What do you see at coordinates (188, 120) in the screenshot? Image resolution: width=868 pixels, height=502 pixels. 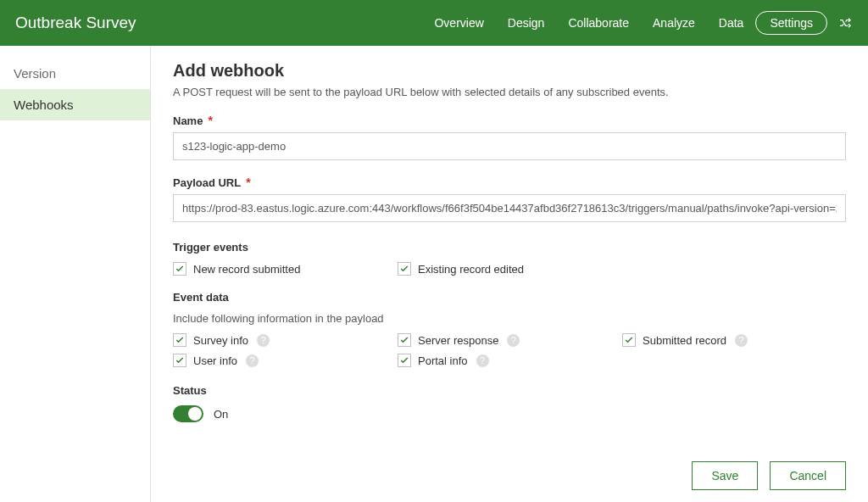 I see `name-label-text: Name` at bounding box center [188, 120].